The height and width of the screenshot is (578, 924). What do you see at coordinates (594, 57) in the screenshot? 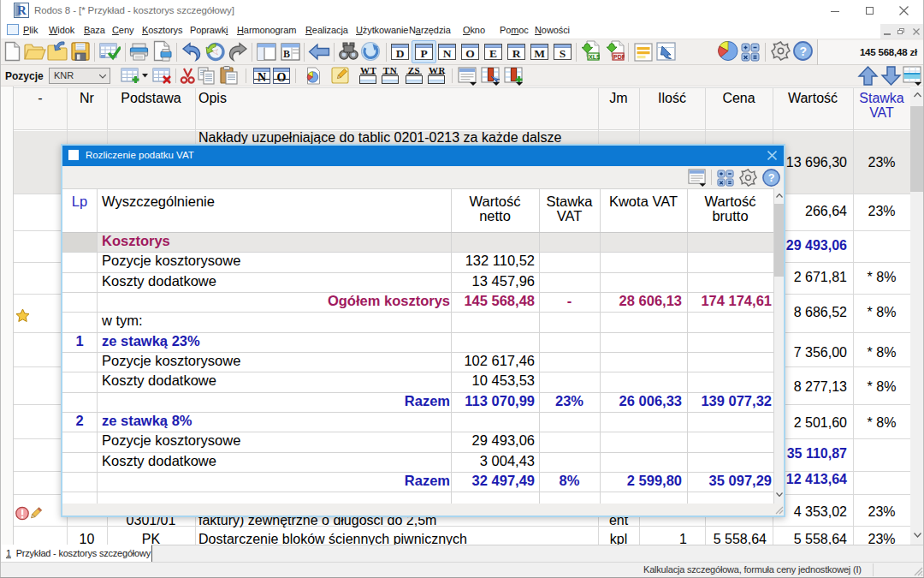
I see `svg-text: XLS` at bounding box center [594, 57].